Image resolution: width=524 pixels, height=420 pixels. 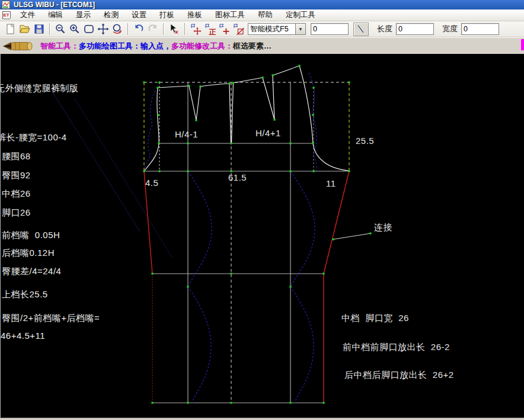 I want to click on pattern-note-6: 前档嘴 0.05H, so click(x=31, y=236).